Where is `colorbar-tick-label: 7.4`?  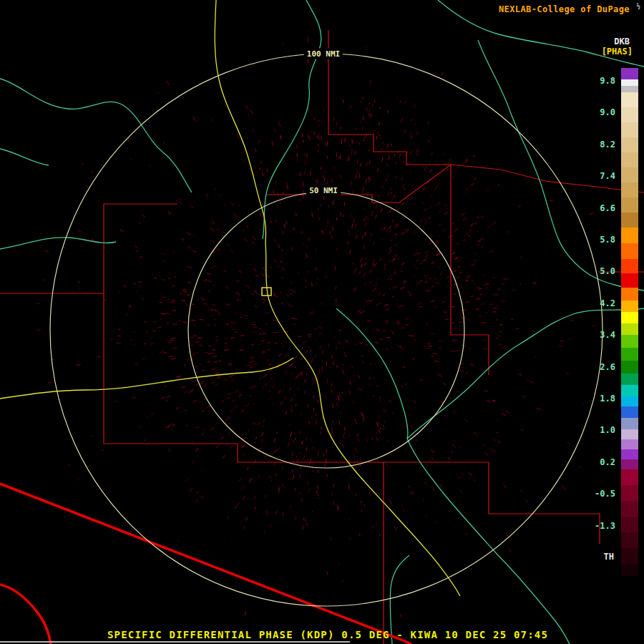
colorbar-tick-label: 7.4 is located at coordinates (608, 176).